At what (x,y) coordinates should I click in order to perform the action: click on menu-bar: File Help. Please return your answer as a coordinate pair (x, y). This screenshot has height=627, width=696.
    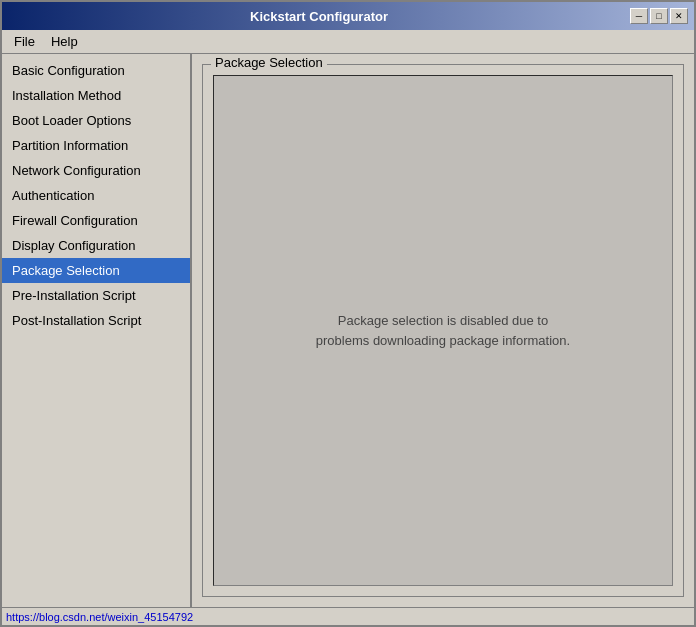
    Looking at the image, I should click on (348, 42).